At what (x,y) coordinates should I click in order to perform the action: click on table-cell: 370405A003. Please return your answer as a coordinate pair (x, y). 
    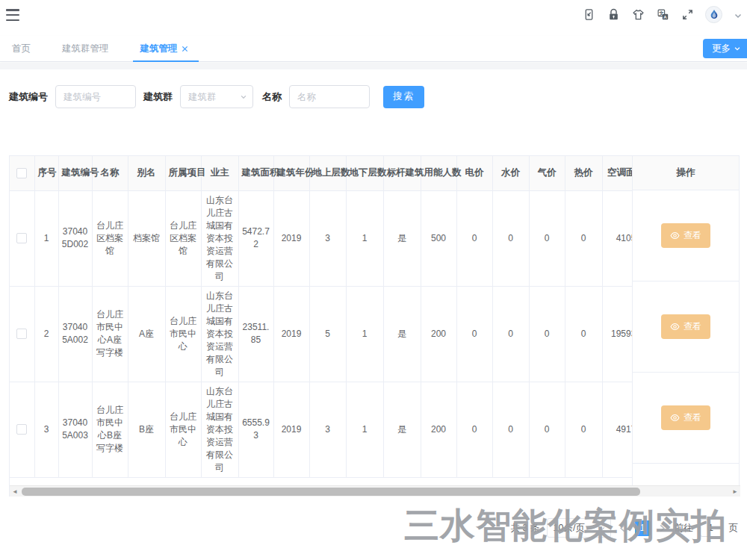
    Looking at the image, I should click on (75, 429).